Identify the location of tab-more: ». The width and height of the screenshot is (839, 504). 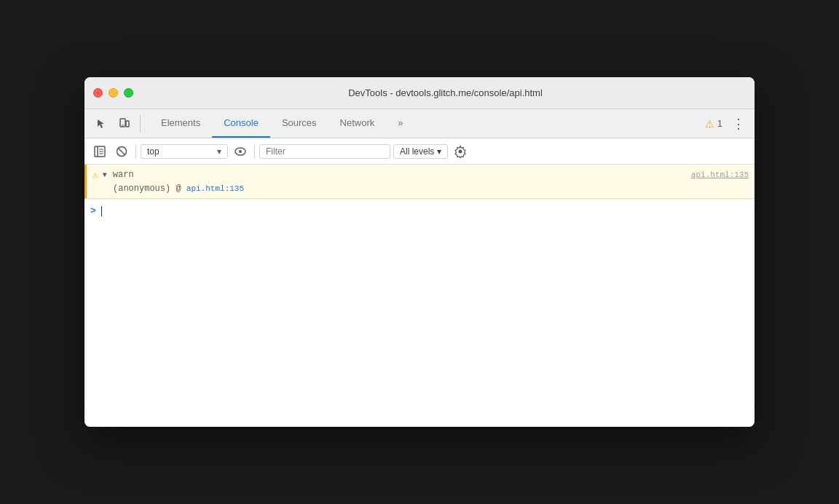
(401, 124).